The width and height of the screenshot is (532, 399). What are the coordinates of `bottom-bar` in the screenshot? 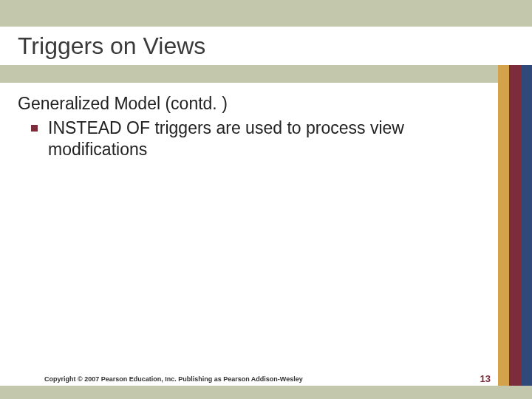 It's located at (266, 392).